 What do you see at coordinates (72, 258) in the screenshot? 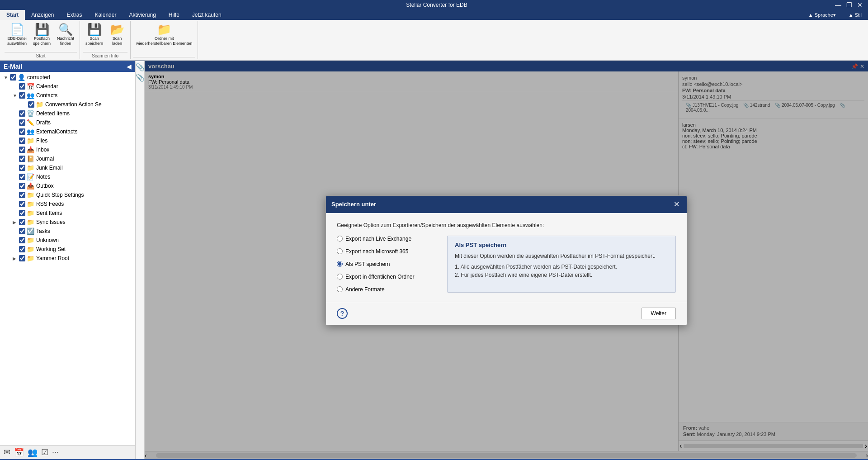
I see `tree-item-yammer-root: ▶ 📁 Yammer Root` at bounding box center [72, 258].